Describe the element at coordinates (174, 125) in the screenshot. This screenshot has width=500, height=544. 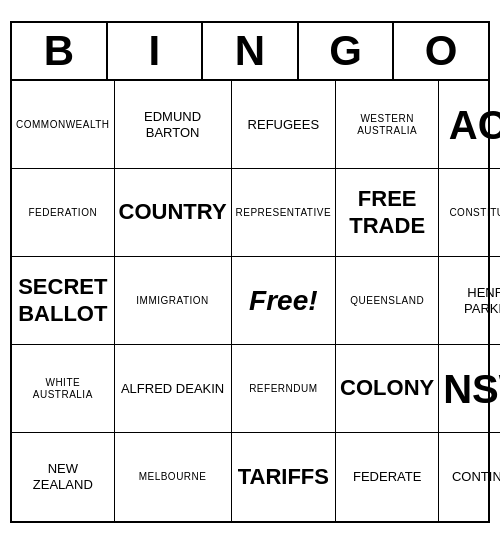
I see `bingo-cell: EDMUND BARTON` at that location.